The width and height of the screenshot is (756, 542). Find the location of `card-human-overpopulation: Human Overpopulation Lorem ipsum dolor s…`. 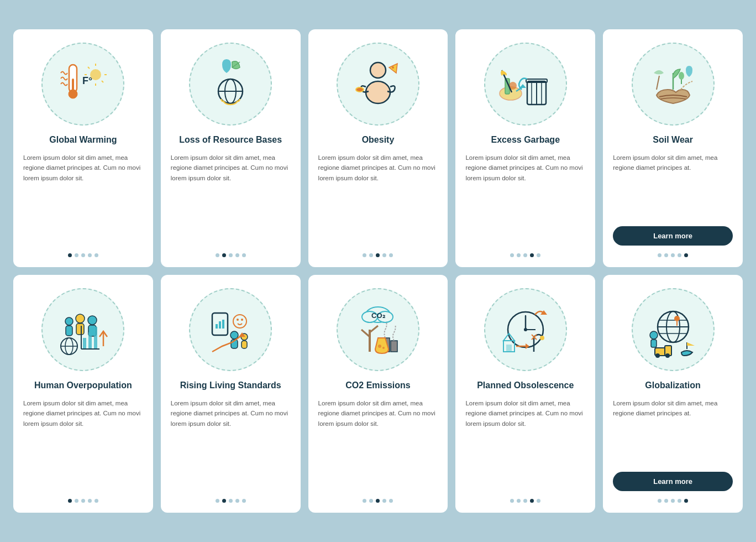

card-human-overpopulation: Human Overpopulation Lorem ipsum dolor s… is located at coordinates (83, 394).